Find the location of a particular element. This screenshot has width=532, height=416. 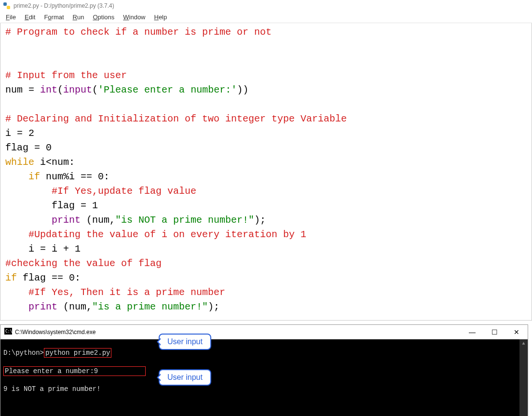

code-line: # Declaring and Initialization of two in… is located at coordinates (176, 119).